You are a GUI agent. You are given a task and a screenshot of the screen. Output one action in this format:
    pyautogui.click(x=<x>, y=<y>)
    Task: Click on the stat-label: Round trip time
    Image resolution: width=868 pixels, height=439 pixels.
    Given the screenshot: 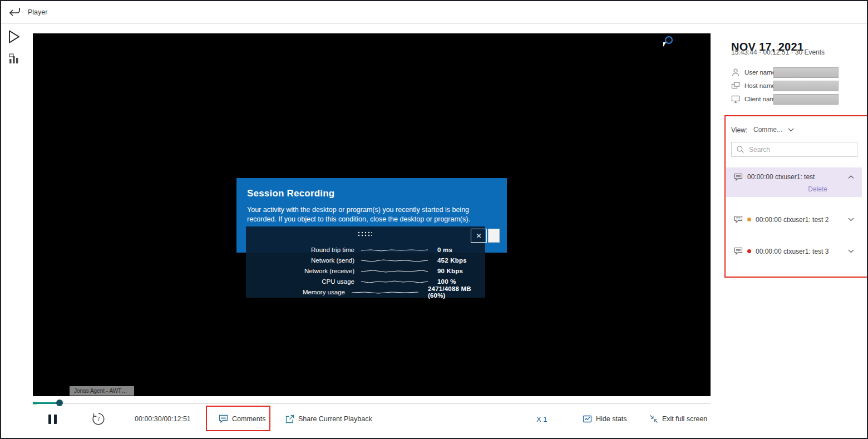 What is the action you would take?
    pyautogui.click(x=300, y=250)
    